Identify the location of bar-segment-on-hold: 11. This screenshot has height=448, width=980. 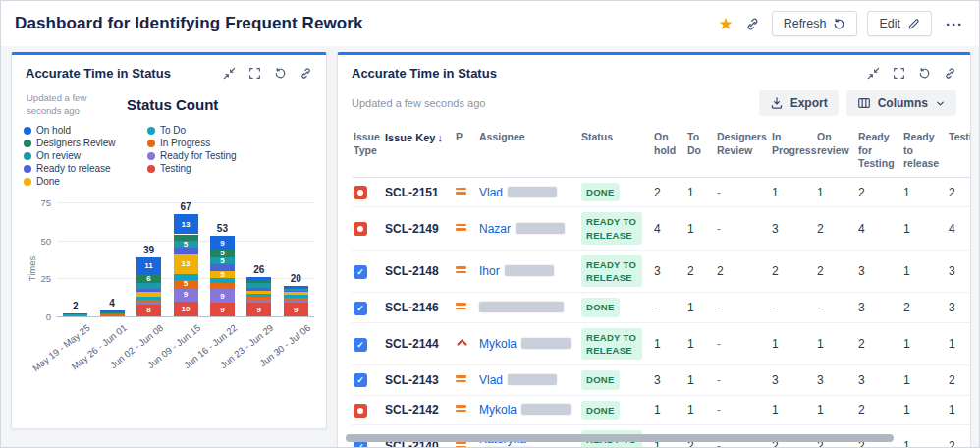
(149, 265).